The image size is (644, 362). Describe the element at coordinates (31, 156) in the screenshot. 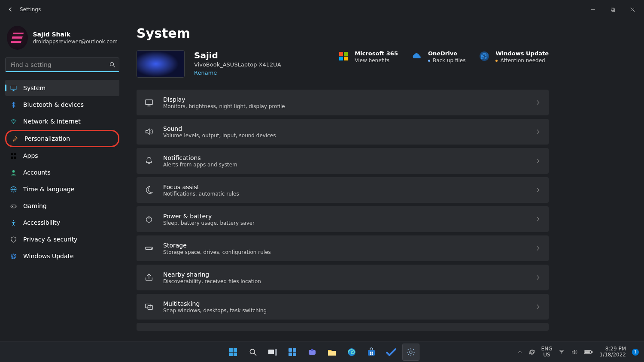

I see `sidebar-item-label: Apps` at that location.